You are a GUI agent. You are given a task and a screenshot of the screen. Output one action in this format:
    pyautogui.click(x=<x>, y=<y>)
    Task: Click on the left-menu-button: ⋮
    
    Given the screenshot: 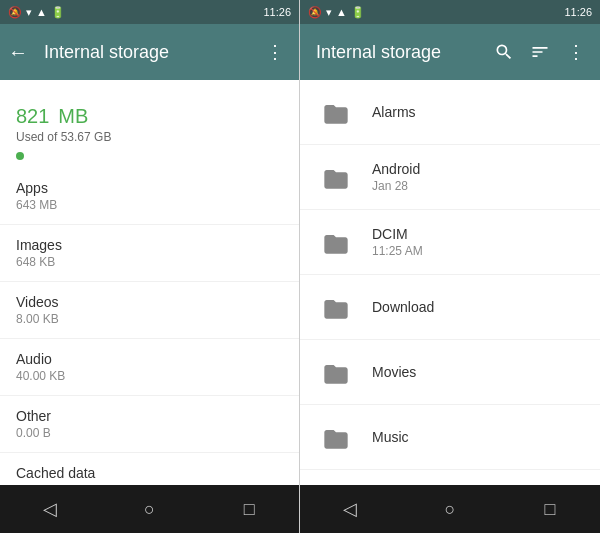 What is the action you would take?
    pyautogui.click(x=275, y=52)
    